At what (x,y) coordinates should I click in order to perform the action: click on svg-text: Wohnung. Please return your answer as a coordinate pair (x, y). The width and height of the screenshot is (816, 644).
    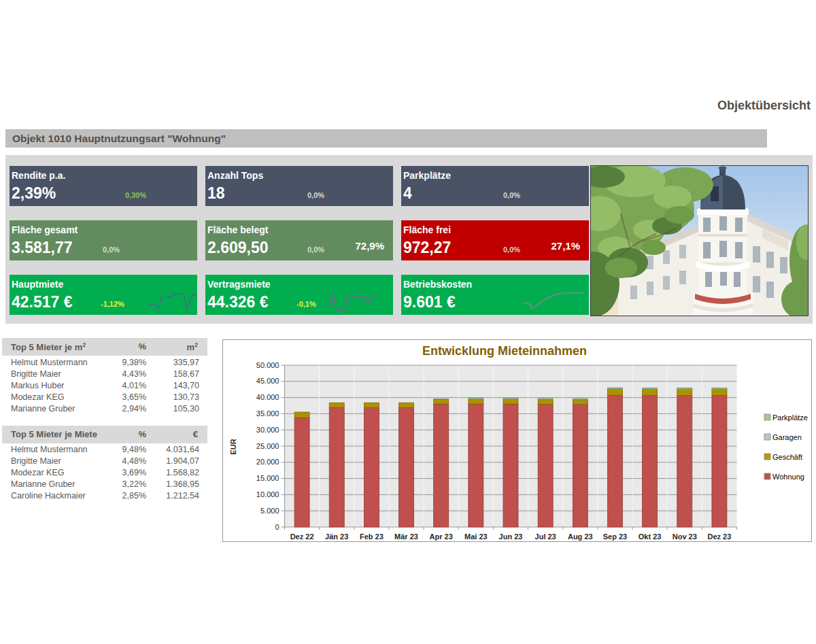
    Looking at the image, I should click on (789, 477).